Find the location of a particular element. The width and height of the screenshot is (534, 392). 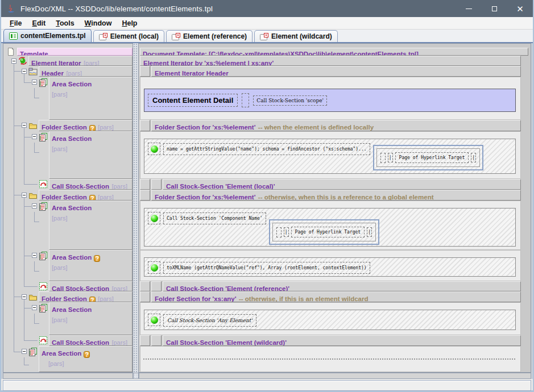

tree-node-call-stock-1: Call Stock-Section [pars] is located at coordinates (91, 184).